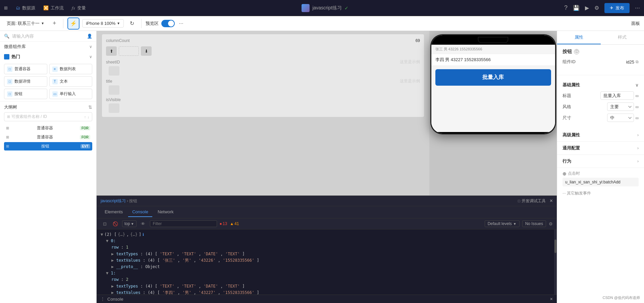  What do you see at coordinates (113, 201) in the screenshot?
I see `breadcrumb-project: javascript练习` at bounding box center [113, 201].